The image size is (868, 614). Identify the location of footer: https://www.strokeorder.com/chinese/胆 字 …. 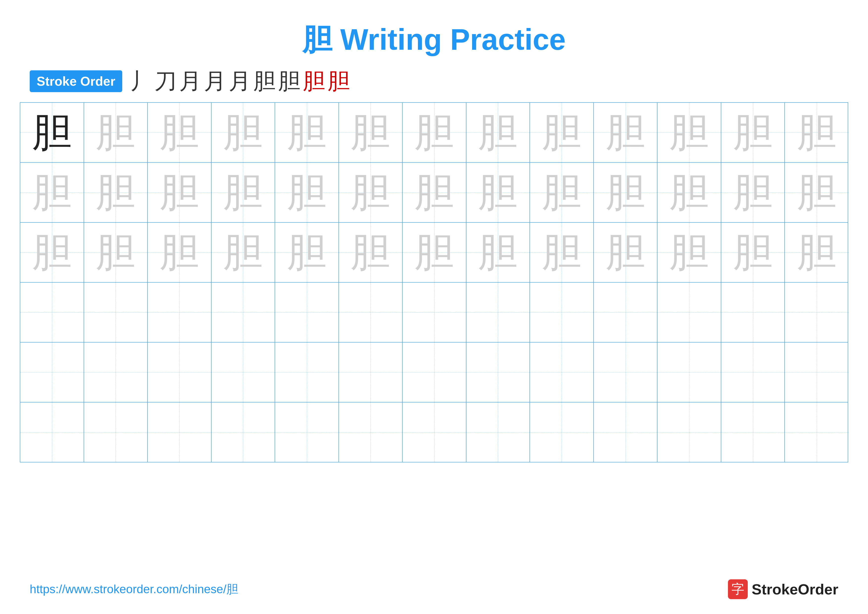
(434, 589).